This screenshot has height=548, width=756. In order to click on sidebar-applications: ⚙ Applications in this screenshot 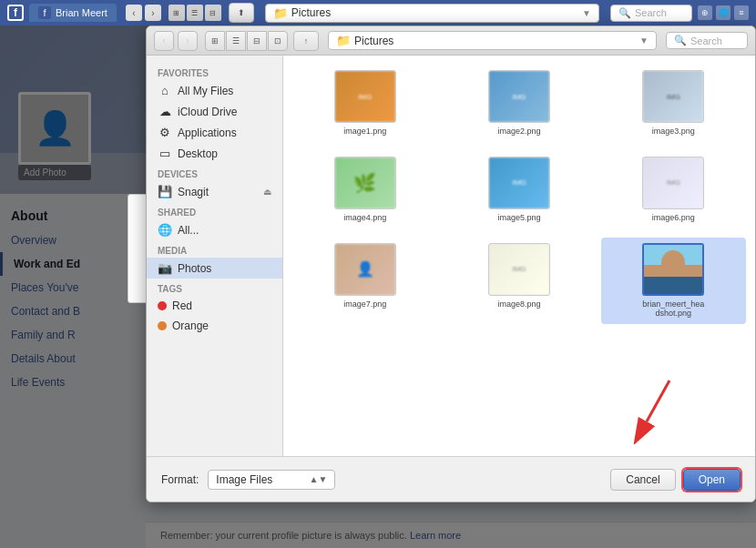, I will do `click(215, 133)`.